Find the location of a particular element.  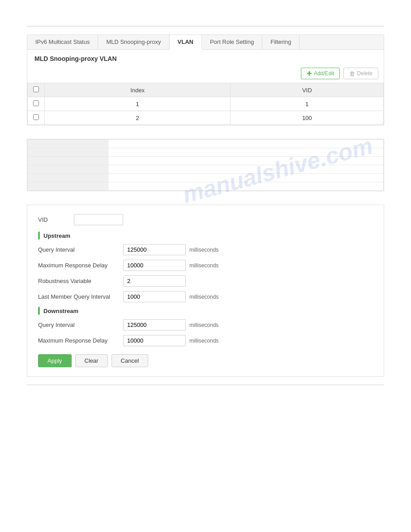

tab-filtering: Filtering is located at coordinates (281, 42).